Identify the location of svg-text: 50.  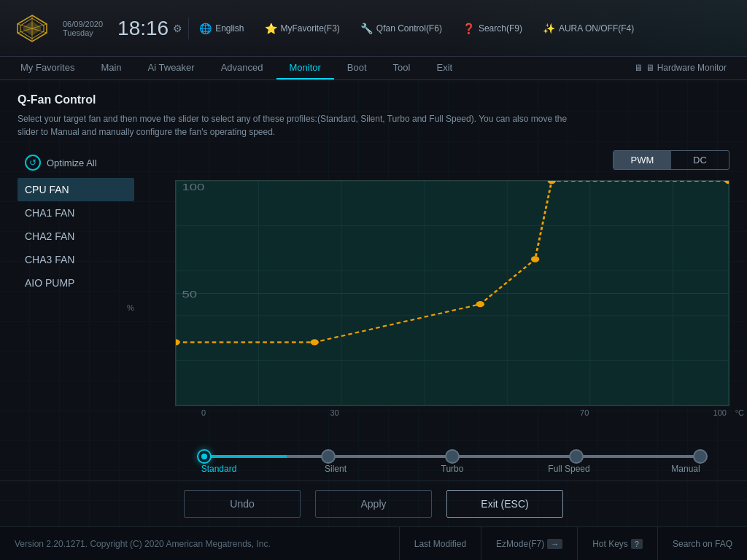
(190, 293).